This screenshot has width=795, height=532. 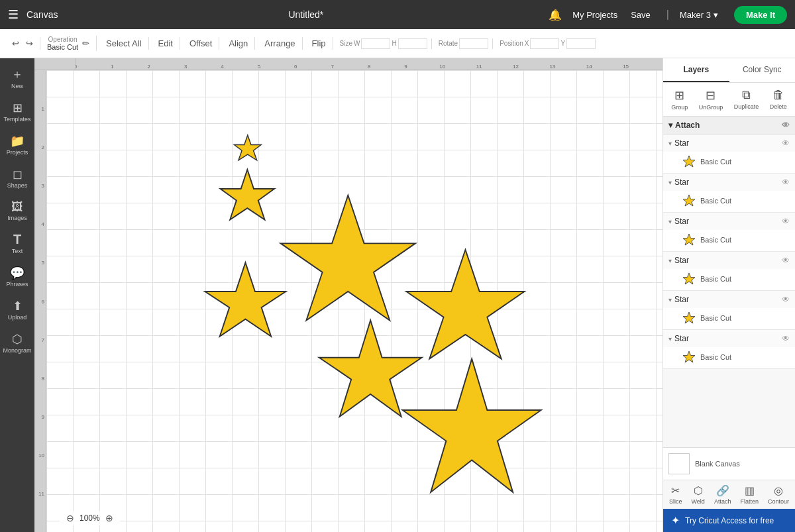 What do you see at coordinates (682, 339) in the screenshot?
I see `layer-name-5: Star` at bounding box center [682, 339].